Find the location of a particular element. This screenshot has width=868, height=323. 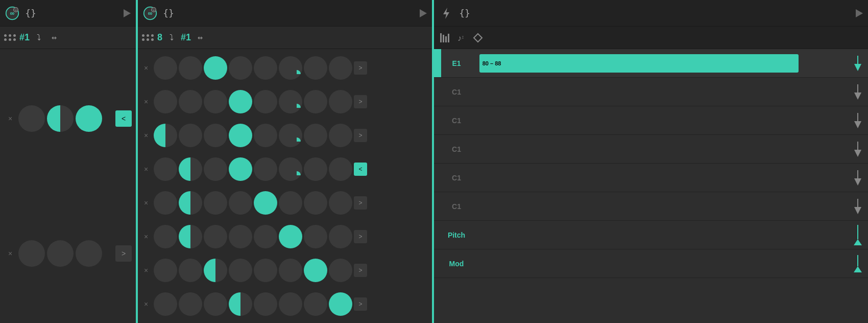

note-block: 80 – 88 is located at coordinates (639, 63).